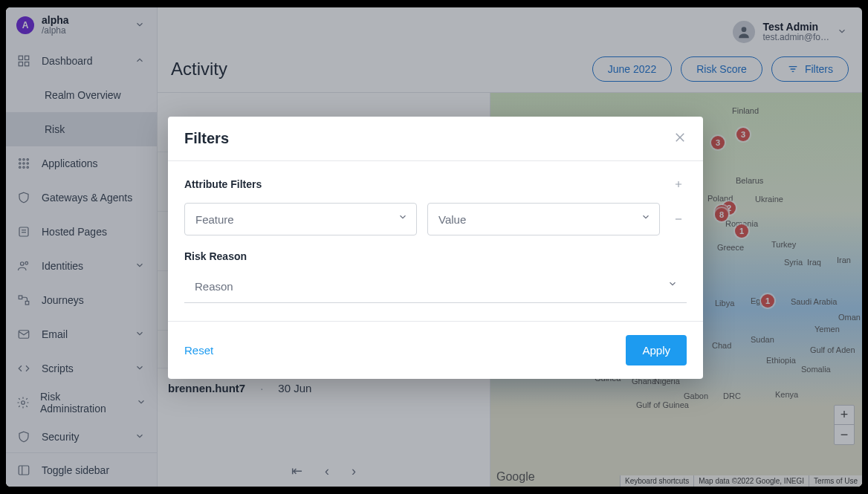  What do you see at coordinates (680, 139) in the screenshot?
I see `close-button` at bounding box center [680, 139].